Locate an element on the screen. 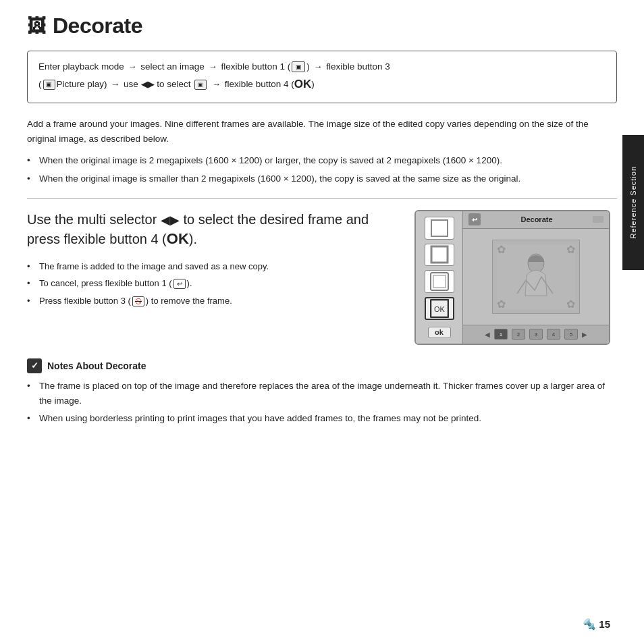 This screenshot has width=644, height=644. back-icon-inline: ↩ is located at coordinates (180, 284).